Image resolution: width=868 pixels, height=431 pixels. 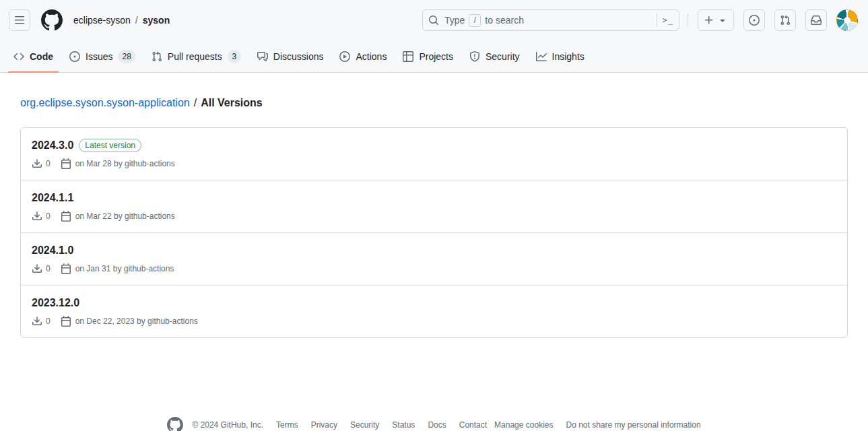 What do you see at coordinates (475, 20) in the screenshot?
I see `slash-key-hint: /` at bounding box center [475, 20].